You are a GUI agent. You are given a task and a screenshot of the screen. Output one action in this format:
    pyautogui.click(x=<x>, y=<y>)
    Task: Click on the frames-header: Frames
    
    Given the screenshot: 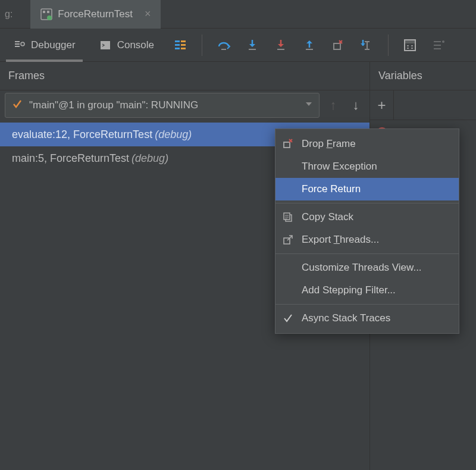 What is the action you would take?
    pyautogui.click(x=184, y=76)
    